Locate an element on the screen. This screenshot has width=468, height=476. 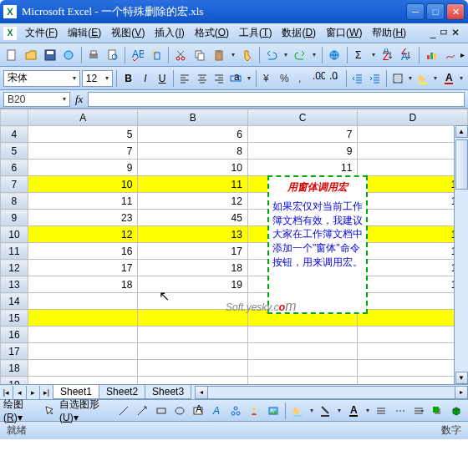
vertical-scrollbar: ▲ ▼ is located at coordinates (461, 255).